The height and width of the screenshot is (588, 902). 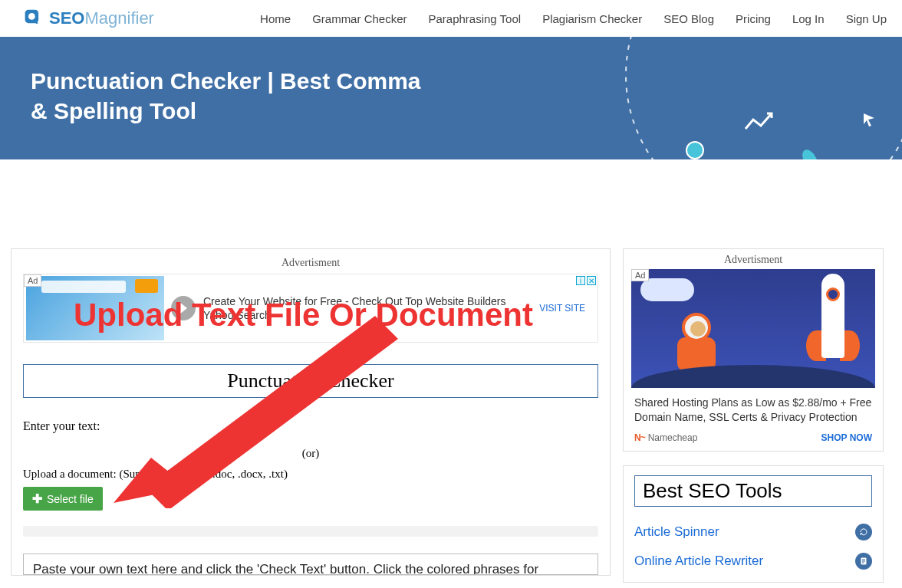 I want to click on logo-text-seo: SEO, so click(x=67, y=18).